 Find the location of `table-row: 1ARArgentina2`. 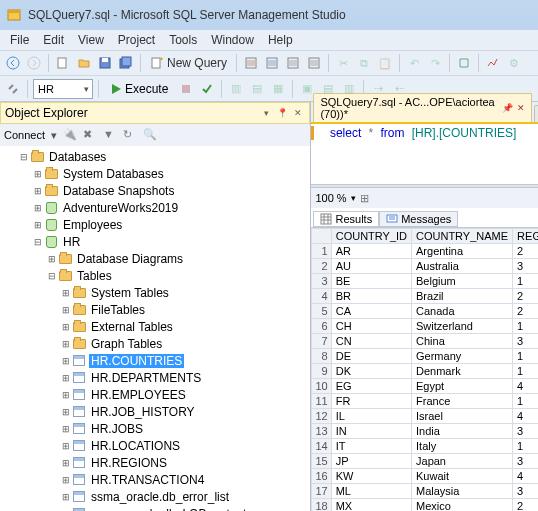

table-row: 1ARArgentina2 is located at coordinates (425, 252).